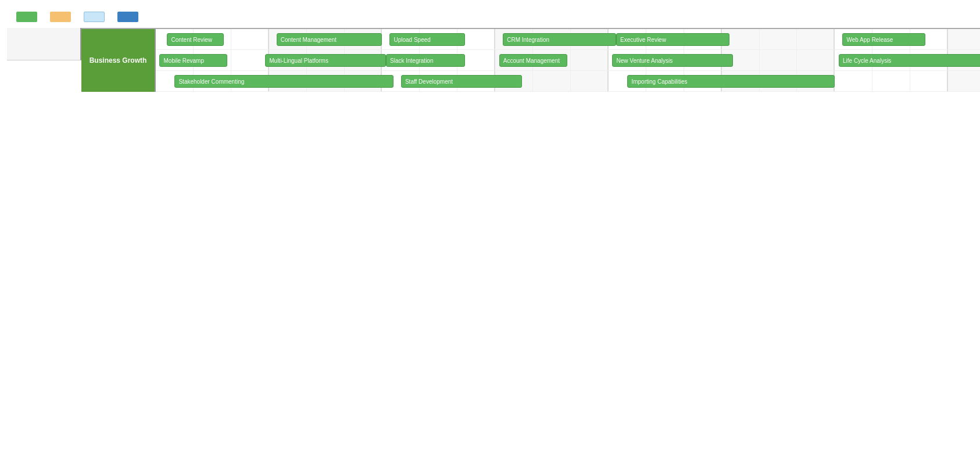 The width and height of the screenshot is (980, 451). I want to click on gantt-row-0-2: Stakeholder CommentingStaff DevelopmentI…, so click(568, 81).